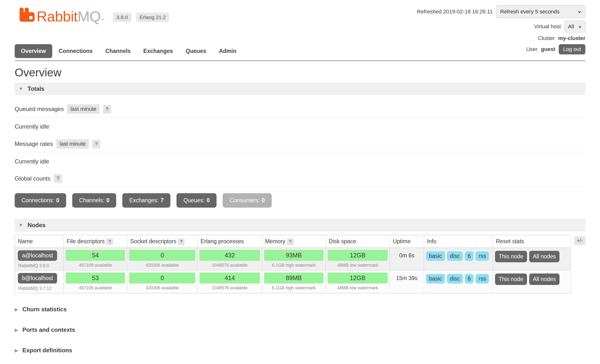  Describe the element at coordinates (275, 241) in the screenshot. I see `col-mem-label: Memory` at that location.